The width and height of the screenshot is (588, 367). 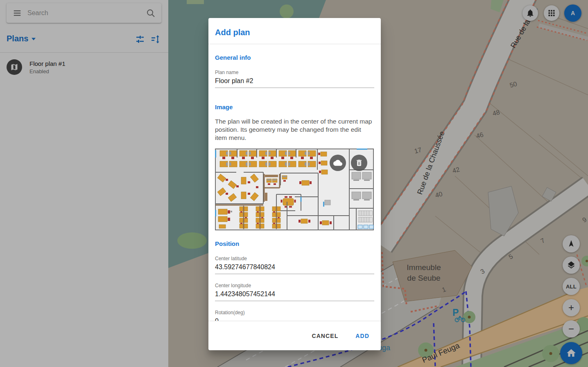 What do you see at coordinates (295, 295) in the screenshot?
I see `longitude-input` at bounding box center [295, 295].